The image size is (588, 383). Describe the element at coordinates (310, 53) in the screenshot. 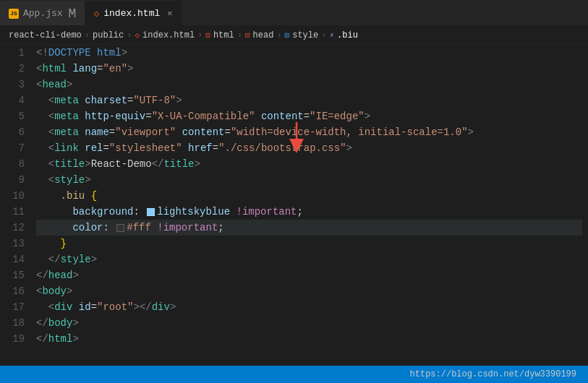

I see `code-line-1: <!DOCTYPE html>` at that location.